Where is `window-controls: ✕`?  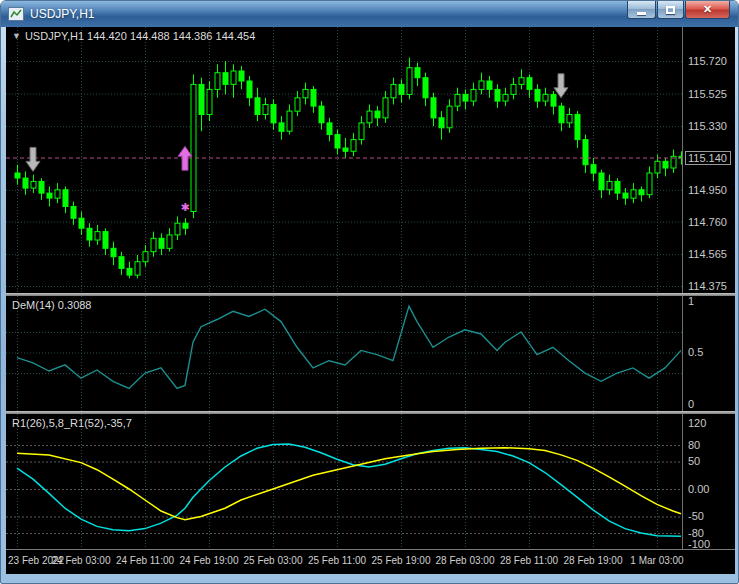 window-controls: ✕ is located at coordinates (678, 10).